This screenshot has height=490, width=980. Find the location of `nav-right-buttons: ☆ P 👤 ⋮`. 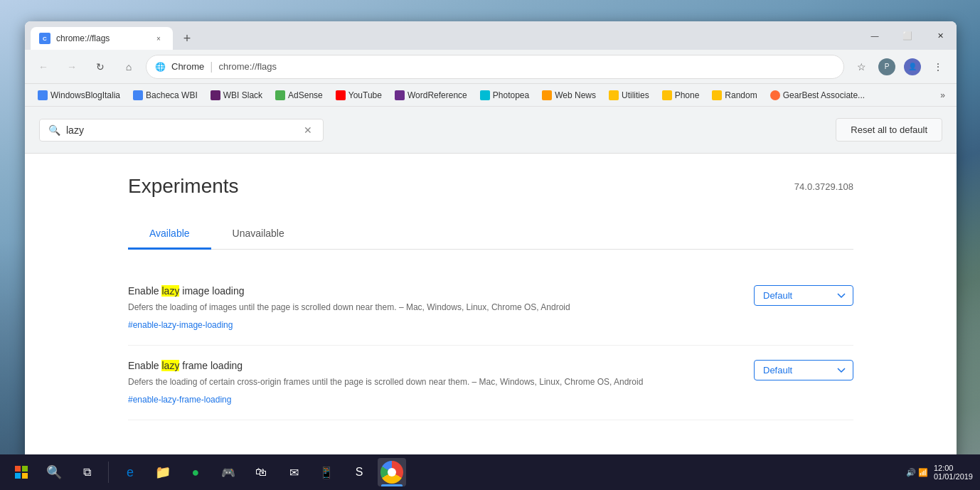

nav-right-buttons: ☆ P 👤 ⋮ is located at coordinates (900, 67).